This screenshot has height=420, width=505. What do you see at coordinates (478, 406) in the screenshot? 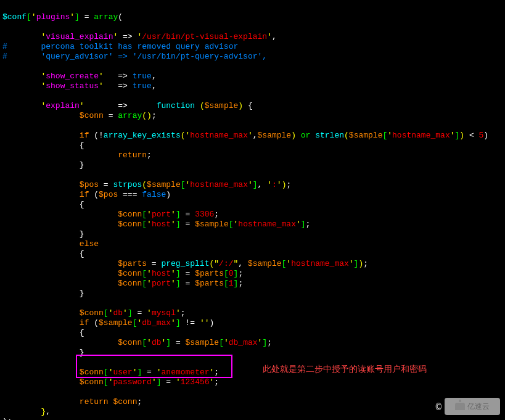
I see `watermark-text: 亿速云` at bounding box center [478, 406].